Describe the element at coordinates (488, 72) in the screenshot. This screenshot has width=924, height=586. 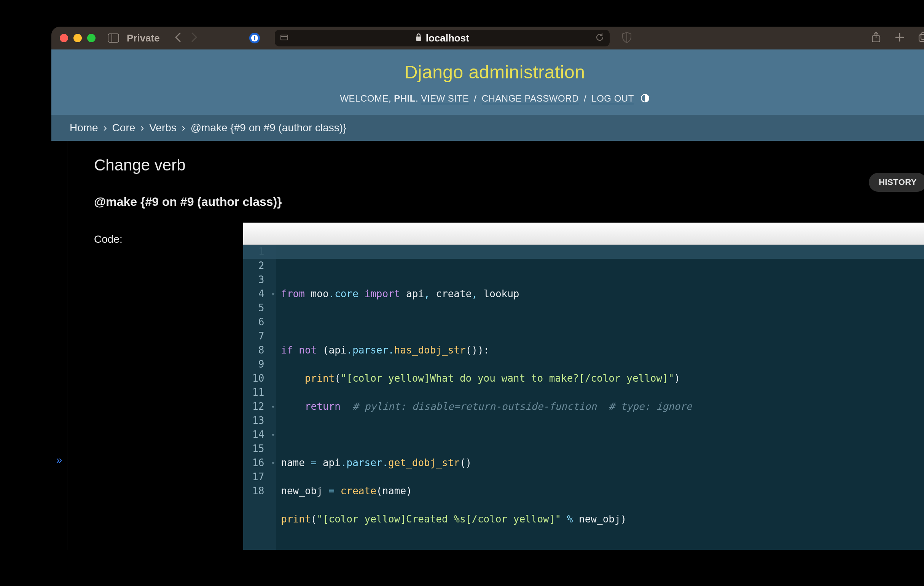
I see `site-title: Django administration` at that location.